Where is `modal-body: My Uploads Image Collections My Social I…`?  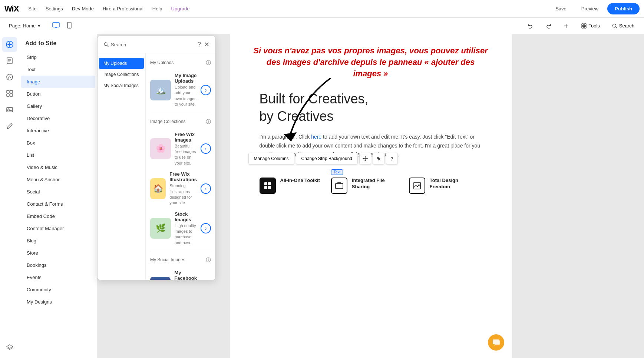 modal-body: My Uploads Image Collections My Social I… is located at coordinates (156, 167).